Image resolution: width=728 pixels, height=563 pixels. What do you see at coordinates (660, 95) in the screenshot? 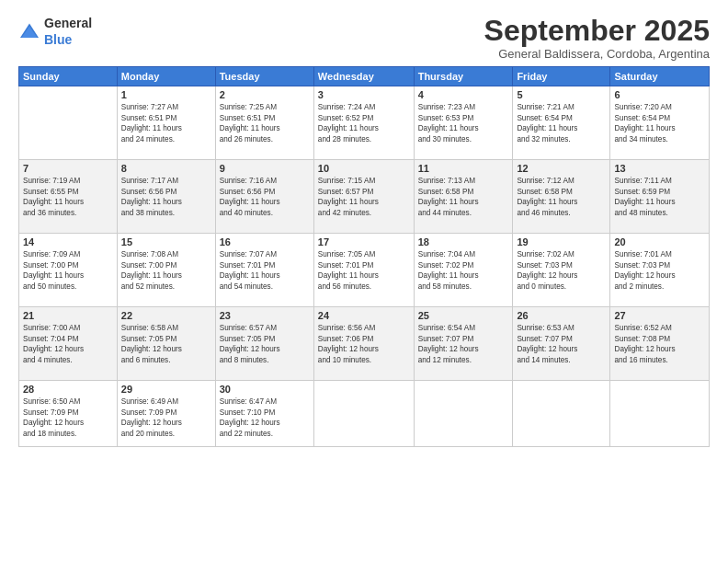
I see `day-number: 6` at bounding box center [660, 95].